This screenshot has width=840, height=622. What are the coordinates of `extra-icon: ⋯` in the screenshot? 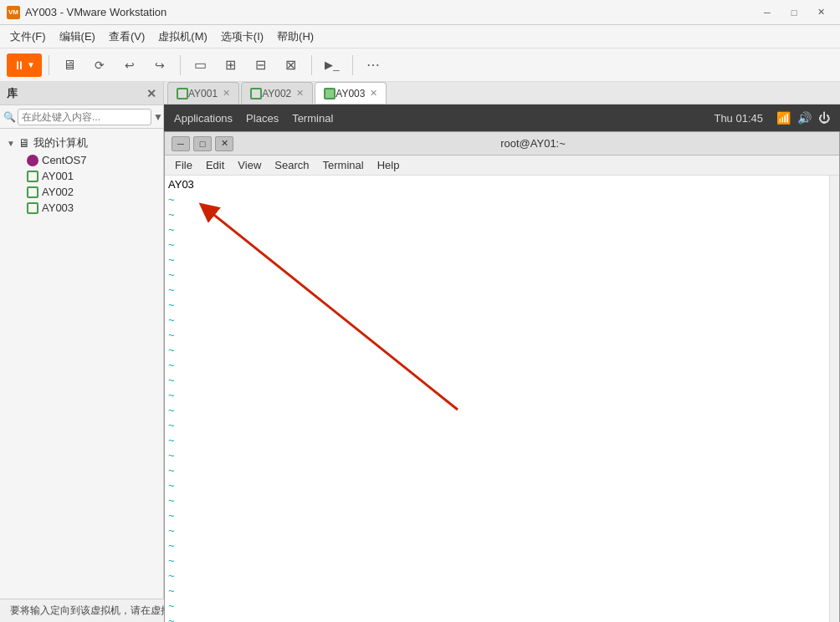 It's located at (373, 65).